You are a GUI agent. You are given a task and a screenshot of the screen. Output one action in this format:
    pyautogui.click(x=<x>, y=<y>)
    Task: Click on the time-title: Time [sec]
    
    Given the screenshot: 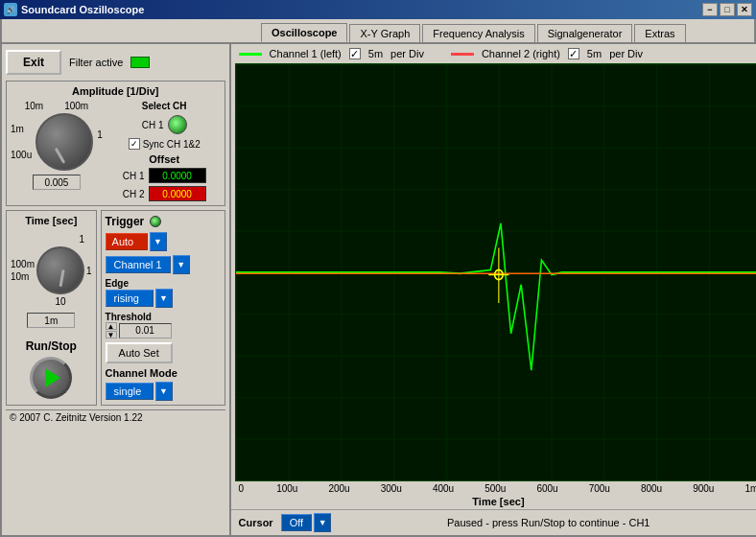 What is the action you would take?
    pyautogui.click(x=52, y=221)
    